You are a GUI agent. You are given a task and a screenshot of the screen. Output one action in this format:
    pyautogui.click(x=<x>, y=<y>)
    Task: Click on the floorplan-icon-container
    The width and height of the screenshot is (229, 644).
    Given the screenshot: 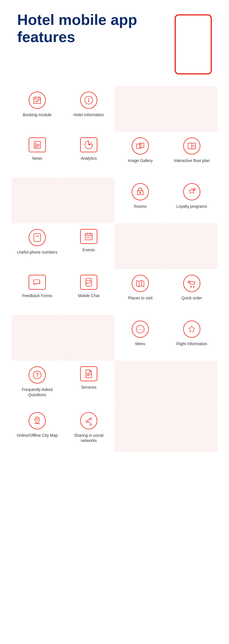 What is the action you would take?
    pyautogui.click(x=192, y=146)
    